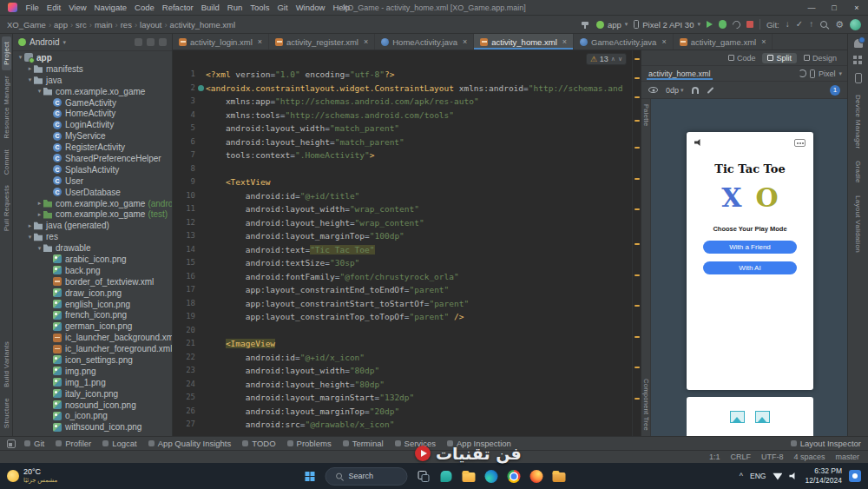 The image size is (868, 489). I want to click on menu-window: Window, so click(311, 7).